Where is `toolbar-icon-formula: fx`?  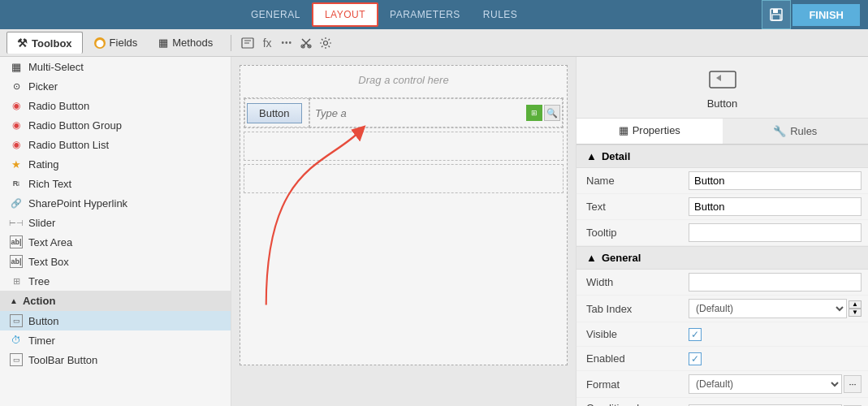
toolbar-icon-formula: fx is located at coordinates (267, 43).